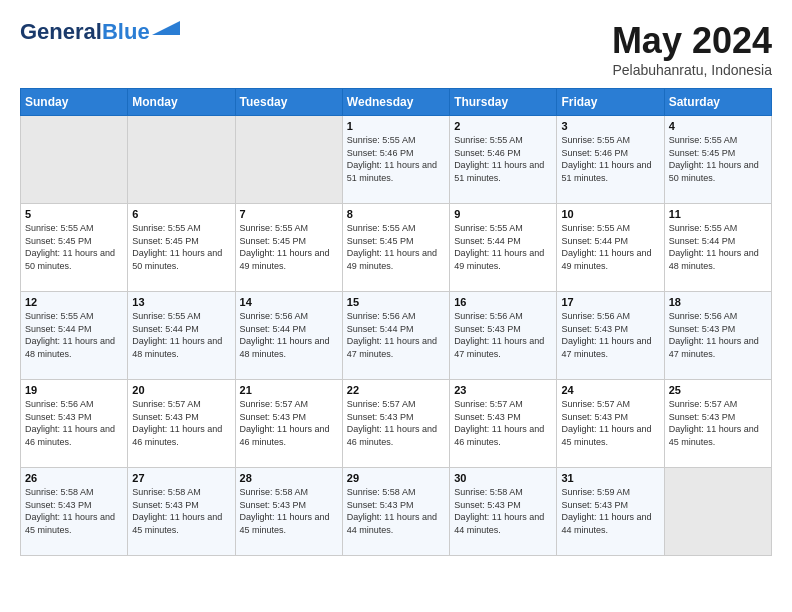 This screenshot has height=612, width=792. I want to click on calendar-cell: 25Sunrise: 5:57 AMSunset: 5:43 PMDayligh…, so click(718, 424).